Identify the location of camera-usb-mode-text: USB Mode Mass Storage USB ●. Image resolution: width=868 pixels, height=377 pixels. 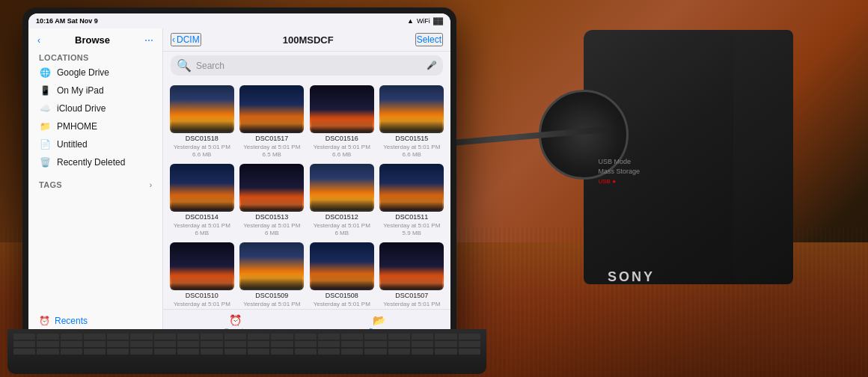
(619, 171).